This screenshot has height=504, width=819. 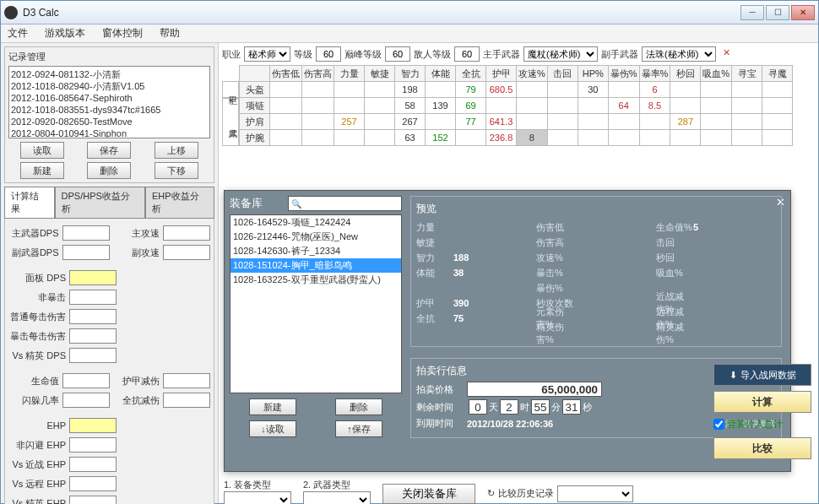 I want to click on vs-elite-ehp-input, so click(x=93, y=500).